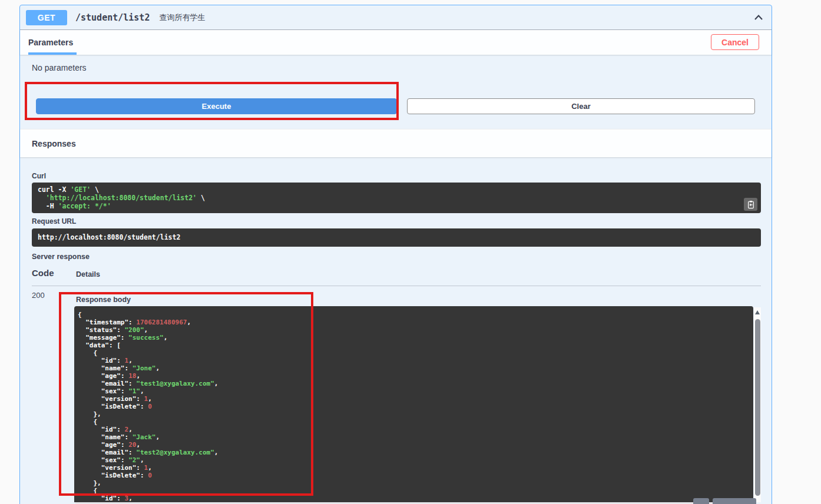  Describe the element at coordinates (61, 257) in the screenshot. I see `server-response-label: Server response` at that location.